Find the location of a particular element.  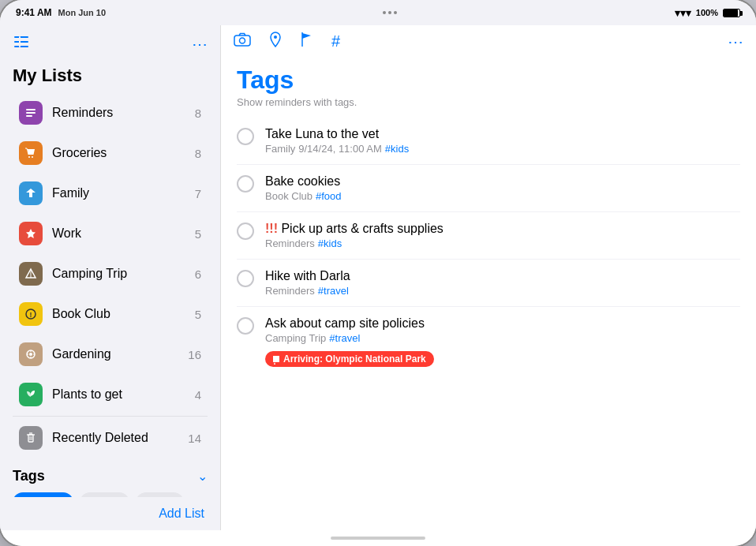

reminder-list-r2: Book Club is located at coordinates (289, 196).